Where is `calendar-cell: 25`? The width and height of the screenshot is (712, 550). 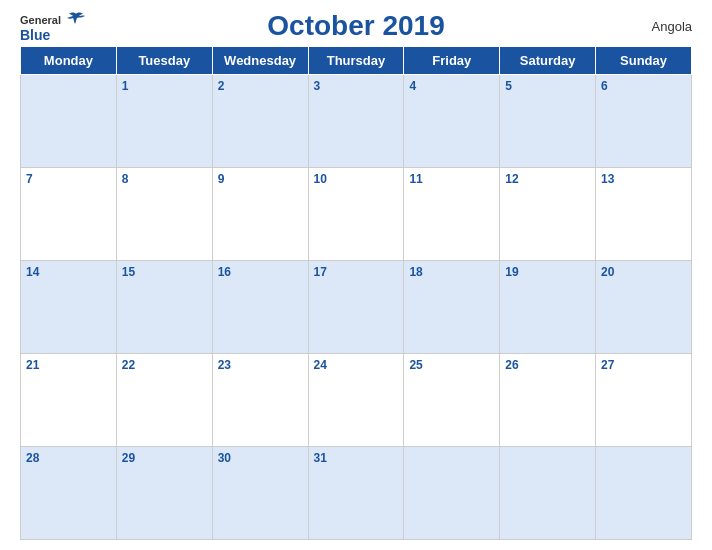 calendar-cell: 25 is located at coordinates (452, 400).